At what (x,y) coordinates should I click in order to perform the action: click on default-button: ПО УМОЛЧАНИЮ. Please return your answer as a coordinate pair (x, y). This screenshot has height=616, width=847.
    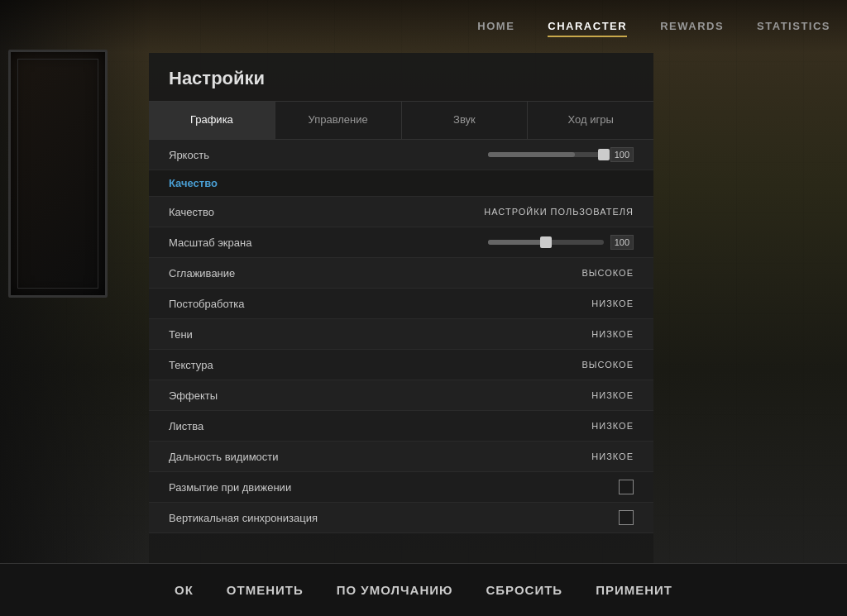
    Looking at the image, I should click on (395, 590).